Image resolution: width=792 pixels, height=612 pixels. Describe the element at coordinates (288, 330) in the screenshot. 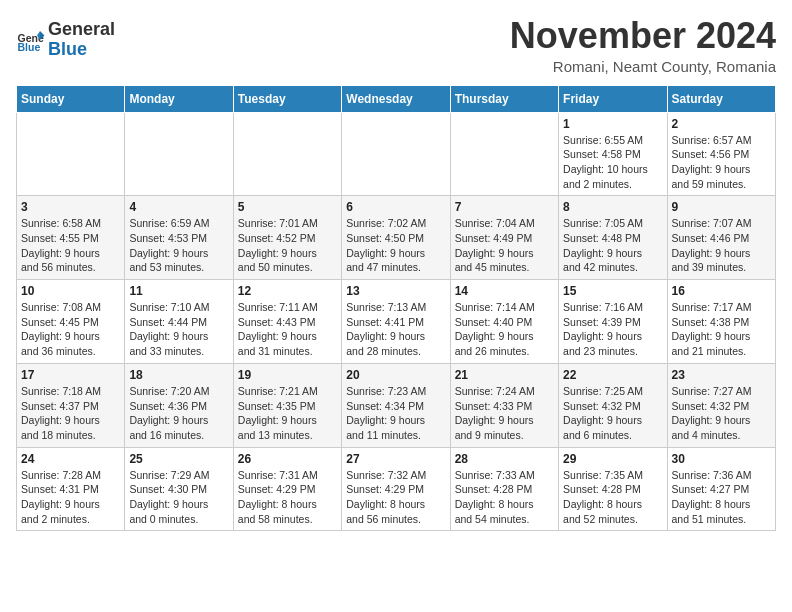

I see `day-info: Sunrise: 7:11 AM Sunset: 4:43 PM Dayligh…` at that location.